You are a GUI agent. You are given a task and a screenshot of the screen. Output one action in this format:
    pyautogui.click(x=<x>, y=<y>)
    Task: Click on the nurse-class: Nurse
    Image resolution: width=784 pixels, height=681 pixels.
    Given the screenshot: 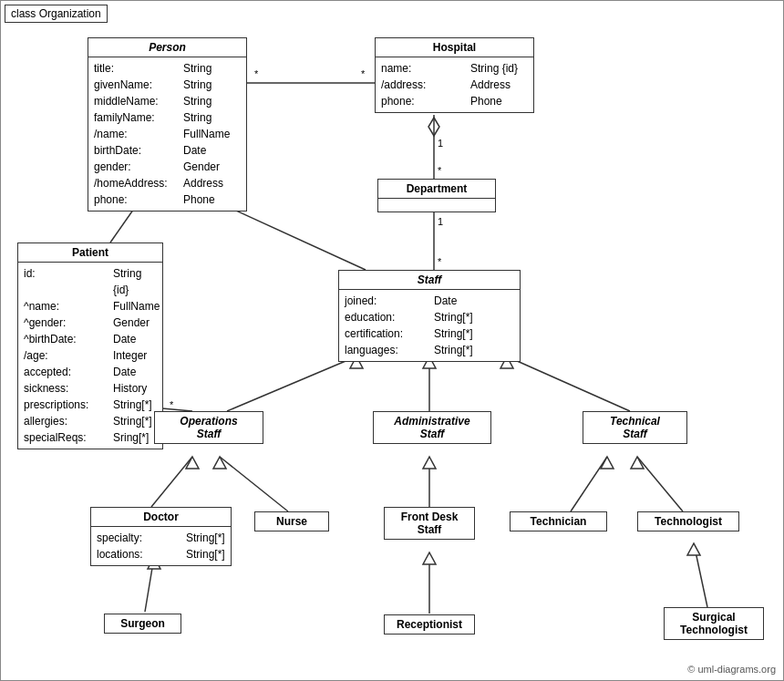 What is the action you would take?
    pyautogui.click(x=292, y=521)
    